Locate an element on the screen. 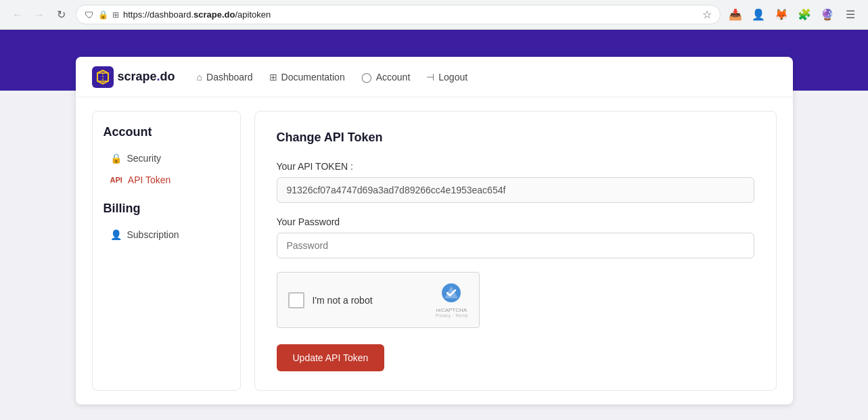  browser-actions: 📥 👤 🦊 🧩 🔮 ☰ is located at coordinates (793, 15).